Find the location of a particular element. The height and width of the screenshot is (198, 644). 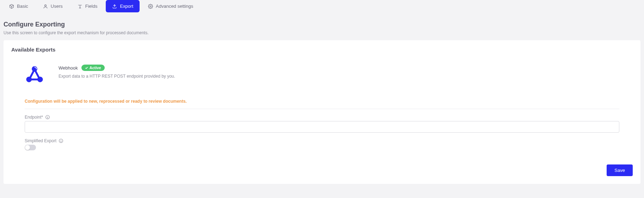

page-title: Configure Exporting is located at coordinates (322, 25).